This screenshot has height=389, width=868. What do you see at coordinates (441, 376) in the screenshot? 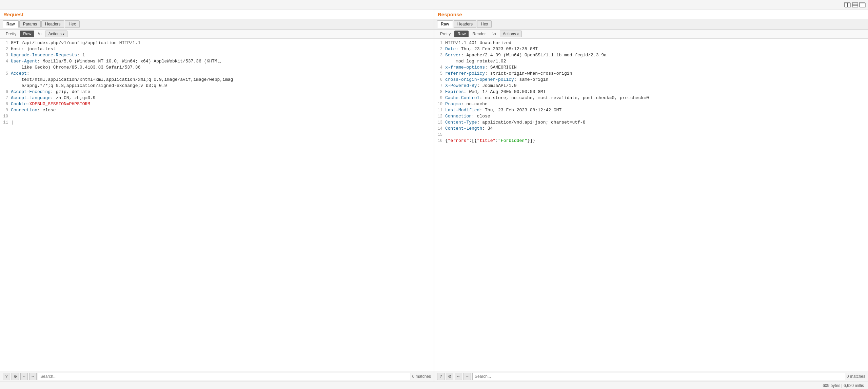
I see `response-help-button: ?` at bounding box center [441, 376].